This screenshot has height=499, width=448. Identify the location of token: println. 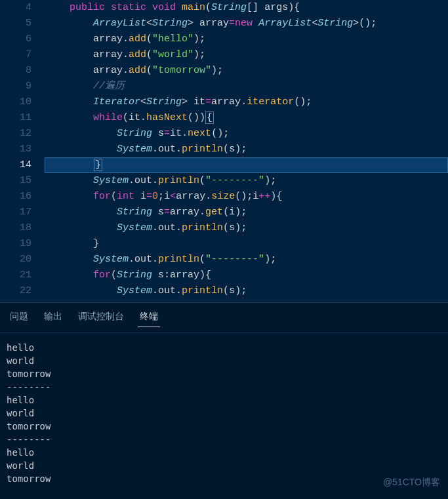
(202, 291).